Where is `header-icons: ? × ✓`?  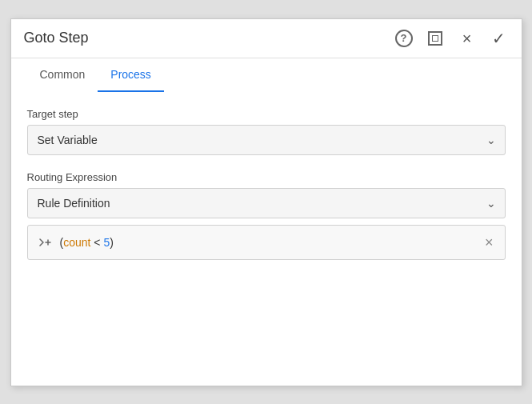
header-icons: ? × ✓ is located at coordinates (452, 38).